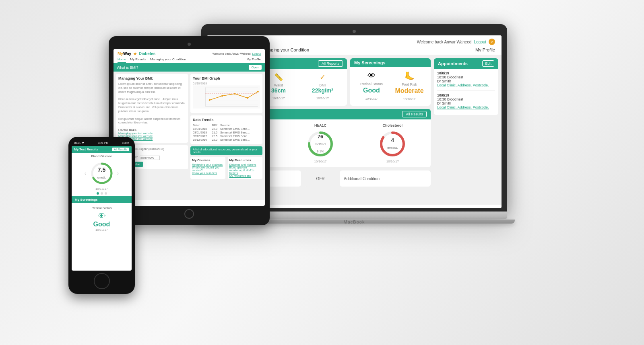 This screenshot has width=644, height=345. Describe the element at coordinates (152, 121) in the screenshot. I see `tablet-bmi-text3: Non pulvinar neque laoreet suspendisse i…` at that location.